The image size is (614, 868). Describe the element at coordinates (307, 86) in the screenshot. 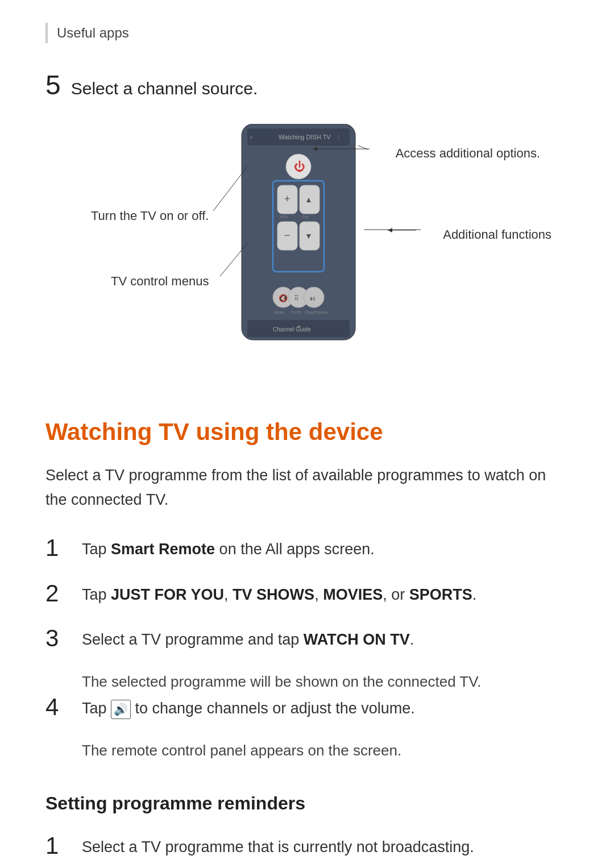

I see `step-5-heading: 5 Select a channel source.` at that location.